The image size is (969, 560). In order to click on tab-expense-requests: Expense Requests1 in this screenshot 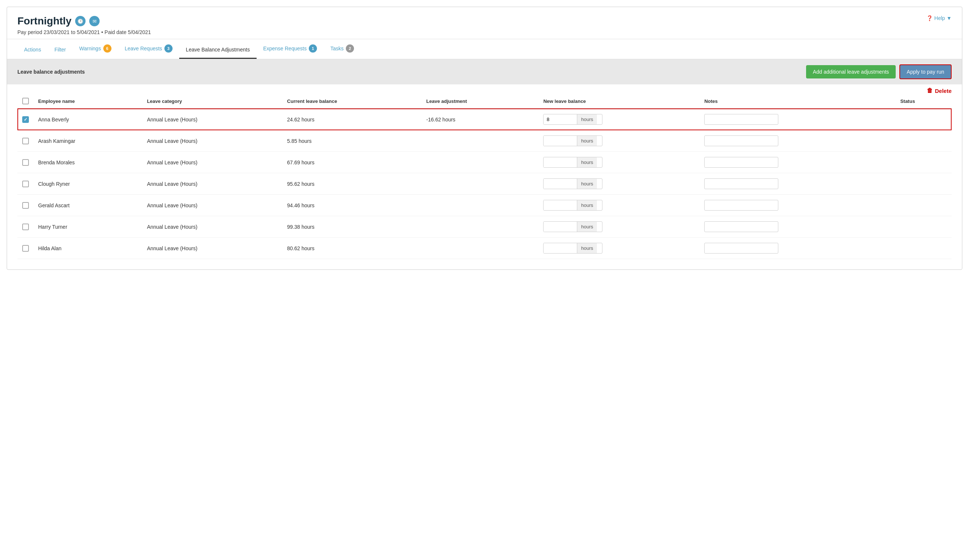, I will do `click(290, 49)`.